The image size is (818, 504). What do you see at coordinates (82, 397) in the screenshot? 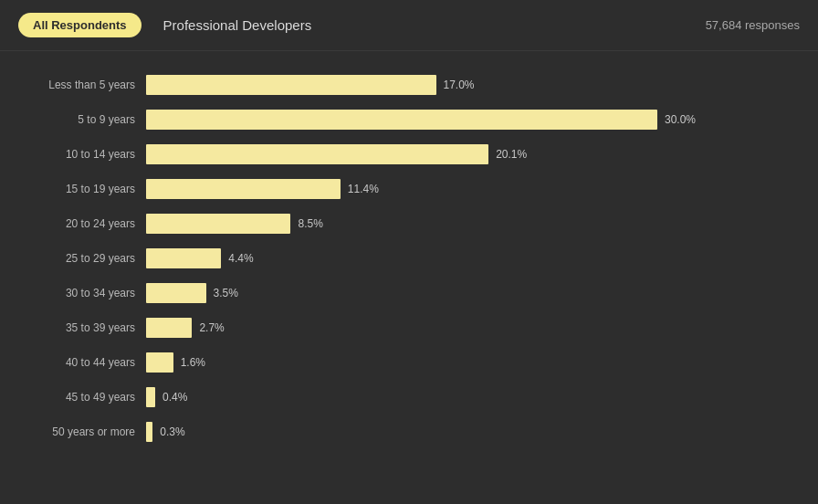
I see `bar-label: 45 to 49 years` at bounding box center [82, 397].